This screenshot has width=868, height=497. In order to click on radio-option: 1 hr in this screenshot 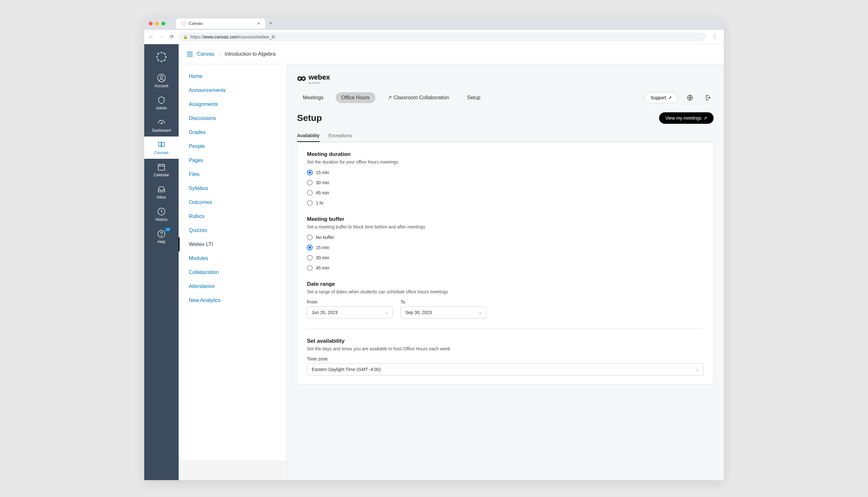, I will do `click(506, 203)`.